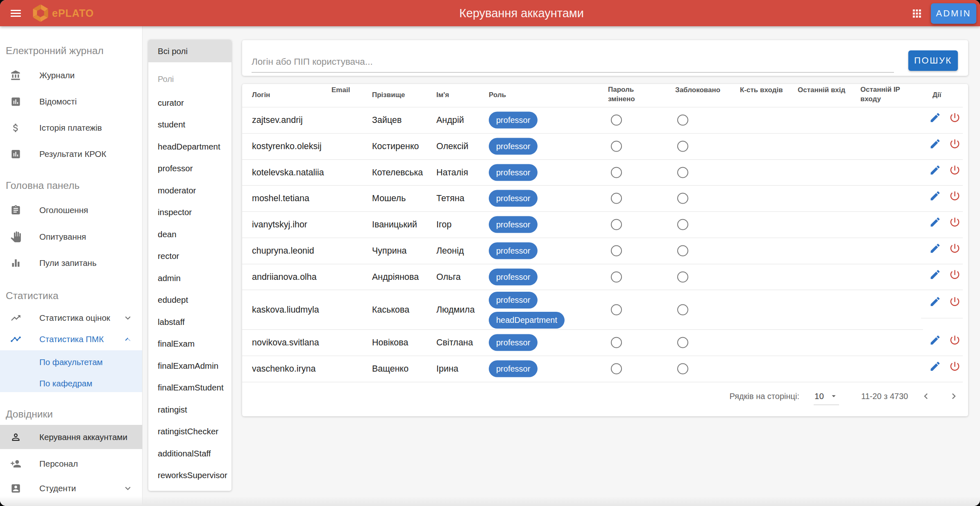 The image size is (980, 506). Describe the element at coordinates (71, 488) in the screenshot. I see `sidebar-item-studenty: Студенти` at that location.